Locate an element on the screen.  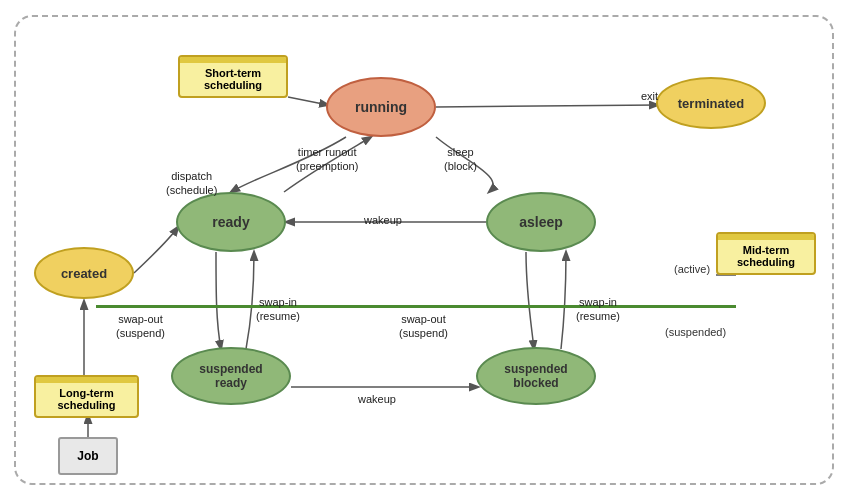
box-short-term: Short-termscheduling is located at coordinates (233, 76).